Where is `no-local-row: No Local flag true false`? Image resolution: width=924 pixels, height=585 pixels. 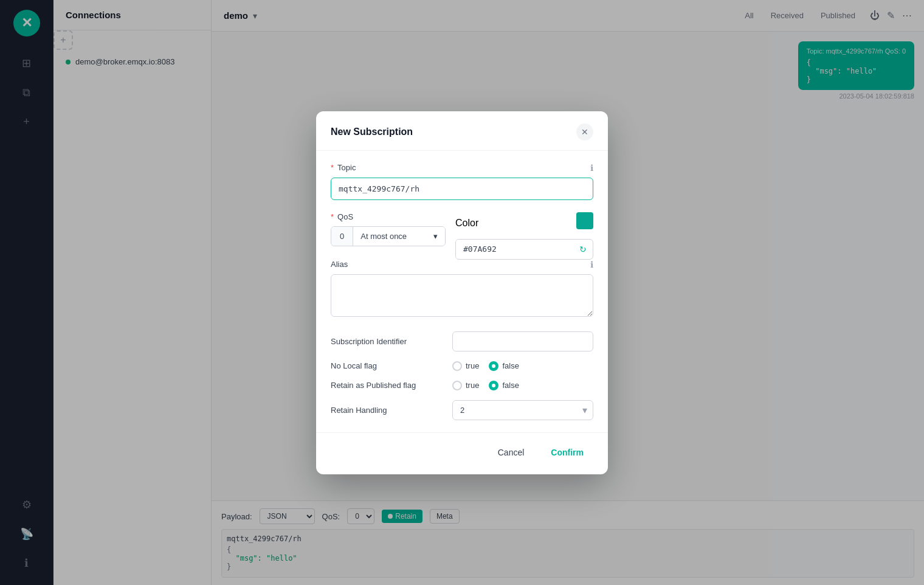
no-local-row: No Local flag true false is located at coordinates (462, 366).